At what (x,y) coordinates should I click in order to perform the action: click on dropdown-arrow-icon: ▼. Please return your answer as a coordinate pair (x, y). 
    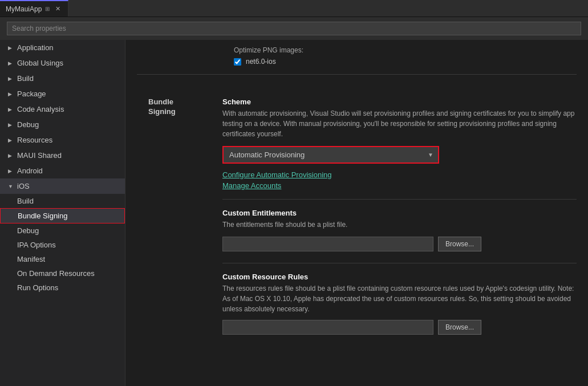
    Looking at the image, I should click on (431, 155).